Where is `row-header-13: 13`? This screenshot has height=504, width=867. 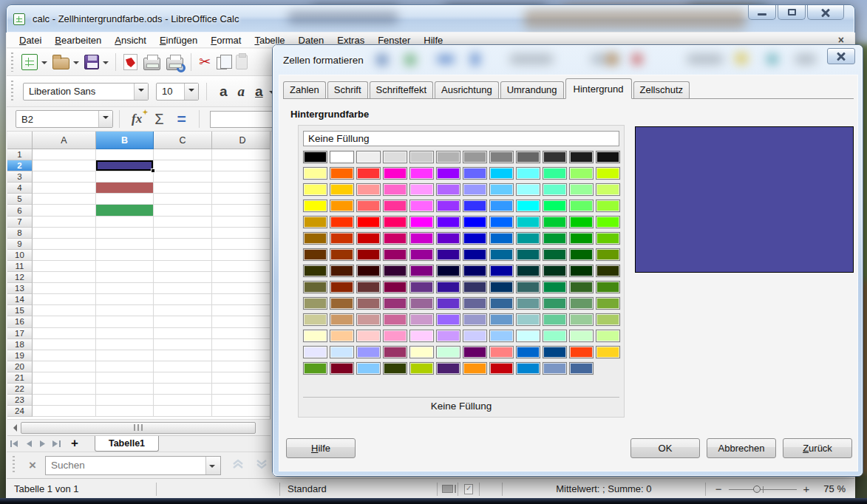
row-header-13: 13 is located at coordinates (20, 288).